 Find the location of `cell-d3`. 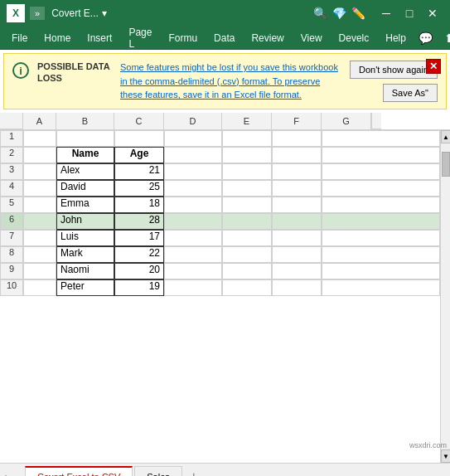

cell-d3 is located at coordinates (193, 172).